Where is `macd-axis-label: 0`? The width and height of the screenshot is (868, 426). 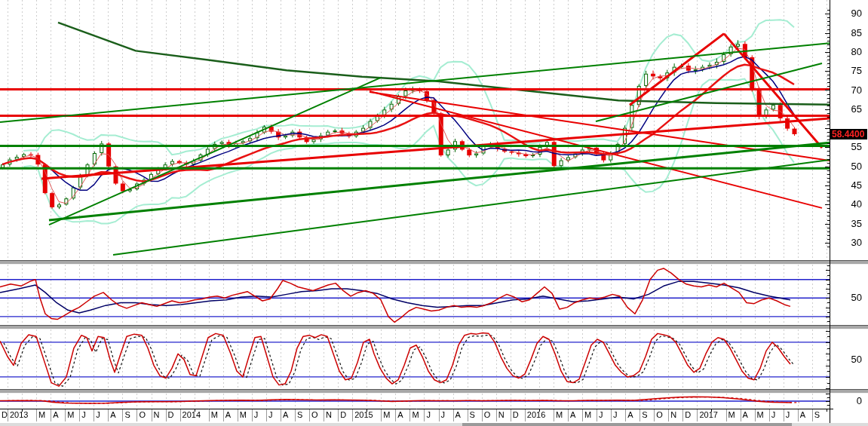 macd-axis-label: 0 is located at coordinates (847, 401).